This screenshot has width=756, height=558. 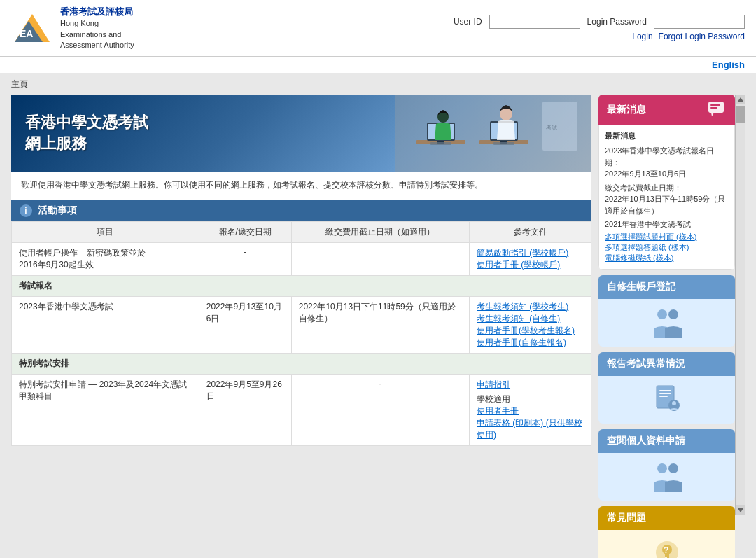 What do you see at coordinates (97, 45) in the screenshot?
I see `logo-english-line3: Assessment Authority` at bounding box center [97, 45].